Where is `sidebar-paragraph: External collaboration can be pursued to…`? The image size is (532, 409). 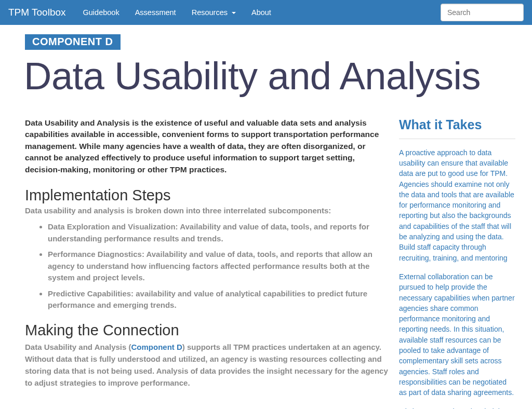
sidebar-paragraph: External collaboration can be pursued to… is located at coordinates (457, 335).